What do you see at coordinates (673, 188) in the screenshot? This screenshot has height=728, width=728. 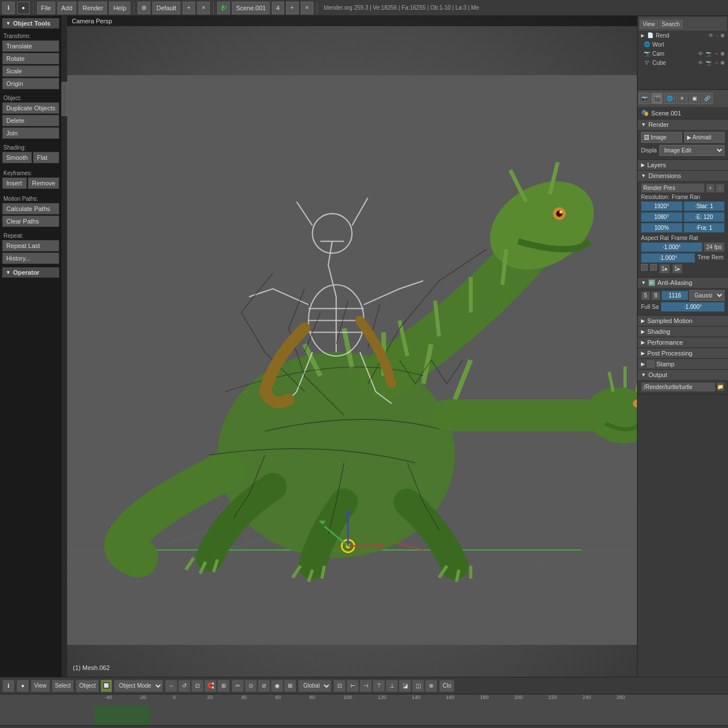 I see `preset-dropdown: Render Pres` at bounding box center [673, 188].